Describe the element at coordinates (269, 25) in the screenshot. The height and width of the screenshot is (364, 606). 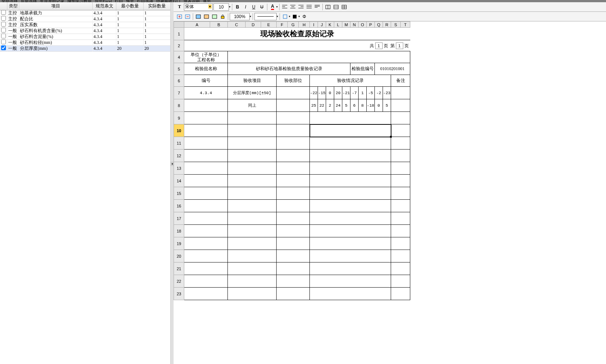
I see `col-header: E` at that location.